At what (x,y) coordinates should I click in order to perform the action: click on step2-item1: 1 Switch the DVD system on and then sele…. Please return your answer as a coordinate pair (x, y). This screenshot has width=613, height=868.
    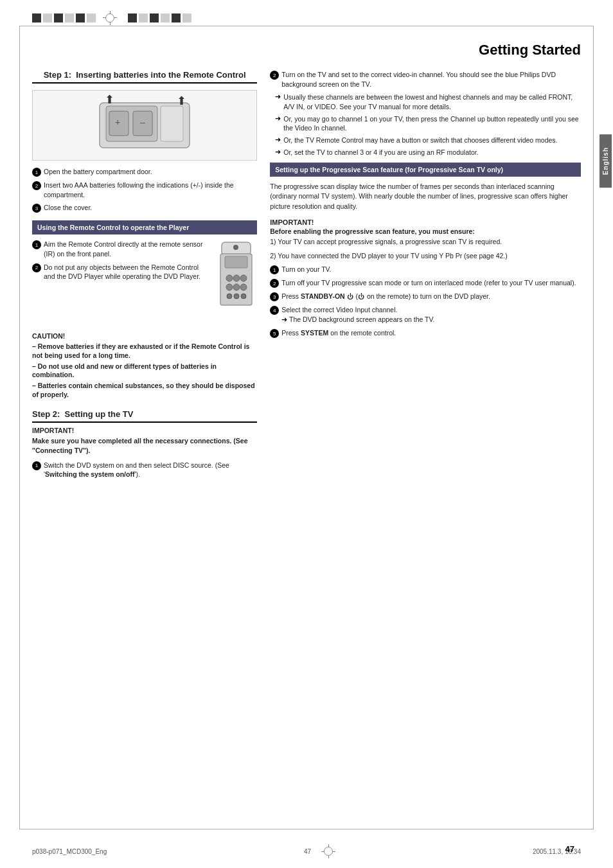
    Looking at the image, I should click on (145, 470).